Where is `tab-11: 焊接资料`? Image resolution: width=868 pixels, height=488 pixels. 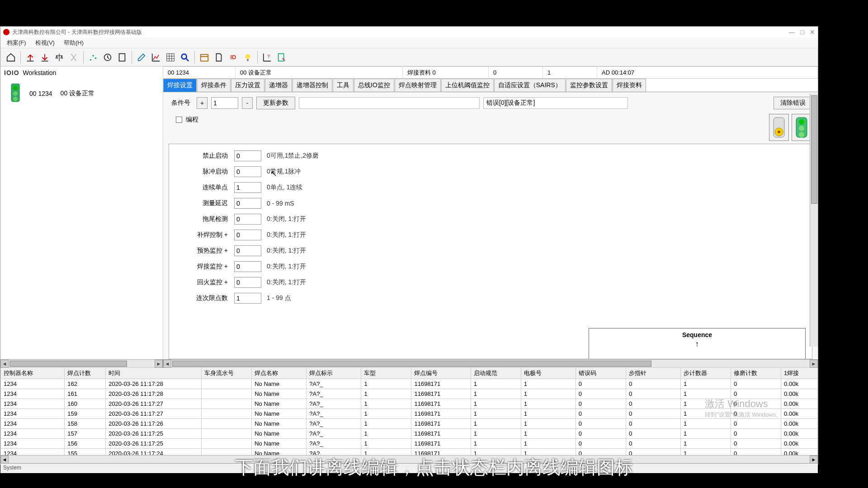 tab-11: 焊接资料 is located at coordinates (629, 85).